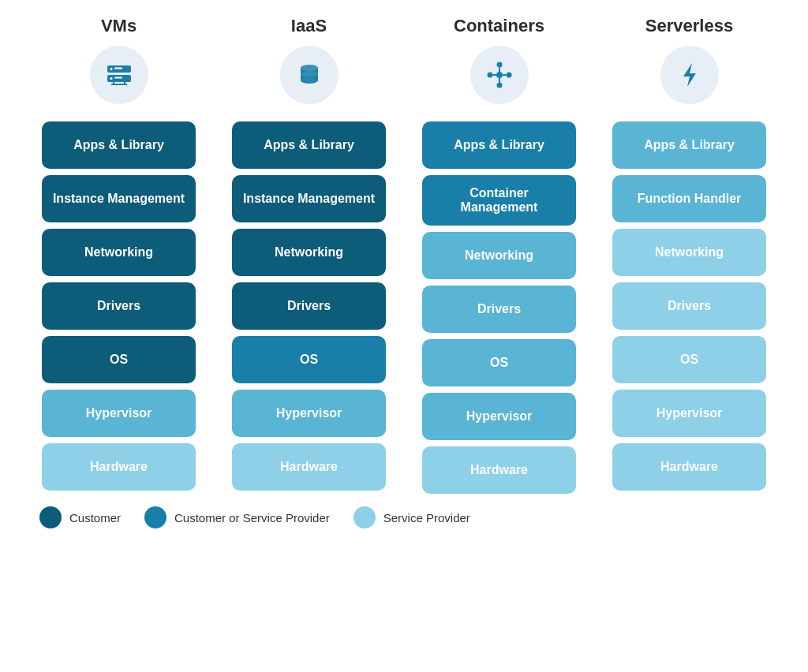 The height and width of the screenshot is (672, 808). Describe the element at coordinates (690, 467) in the screenshot. I see `cell-serverless-hardware: Hardware` at that location.